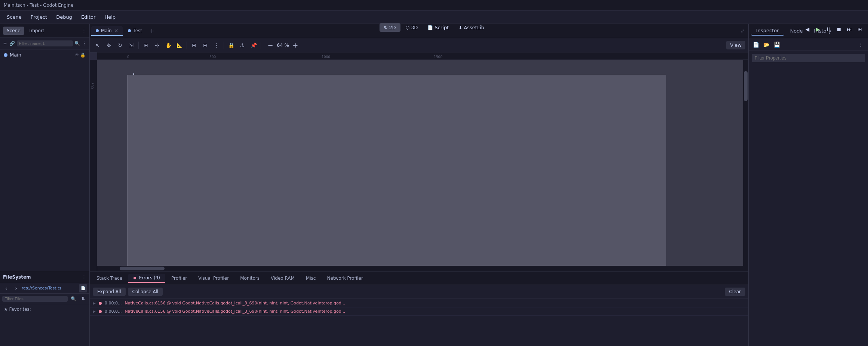 This screenshot has height=346, width=868. Describe the element at coordinates (64, 17) in the screenshot. I see `menu-debug: Debug` at that location.